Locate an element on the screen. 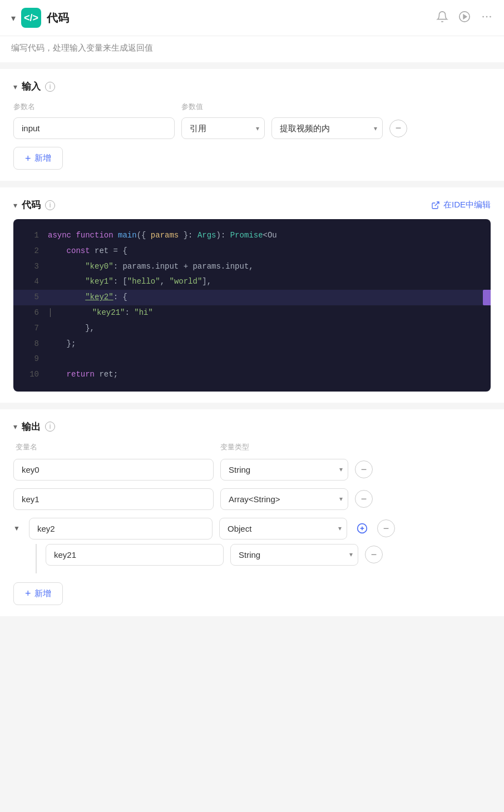  output-name-input-key2 is located at coordinates (121, 528).